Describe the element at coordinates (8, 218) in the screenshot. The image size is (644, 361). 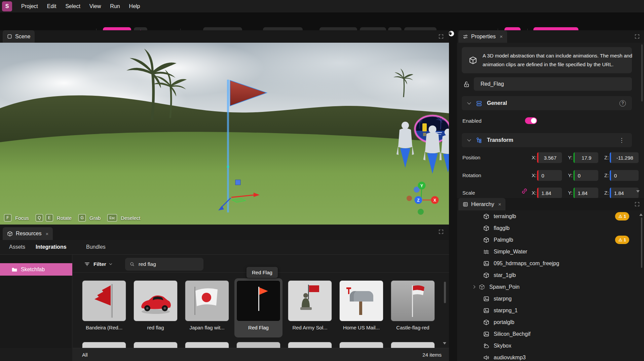
I see `key-f-chip: F` at that location.